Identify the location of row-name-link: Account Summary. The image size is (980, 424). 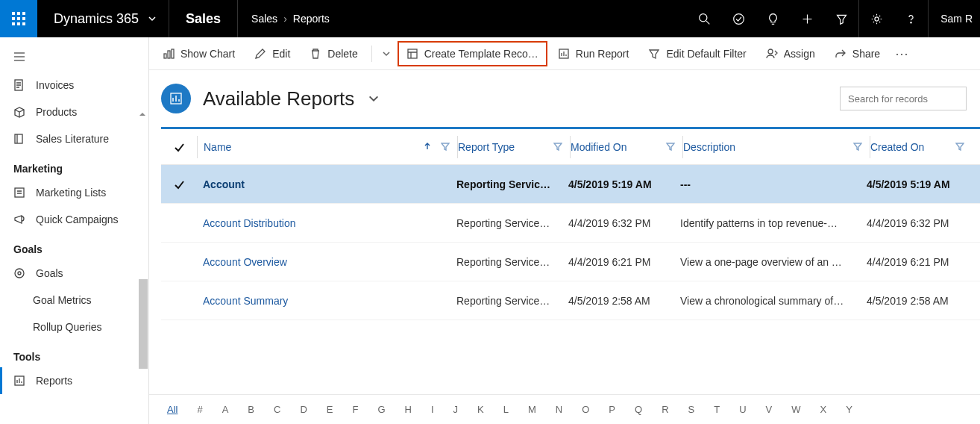
(245, 301).